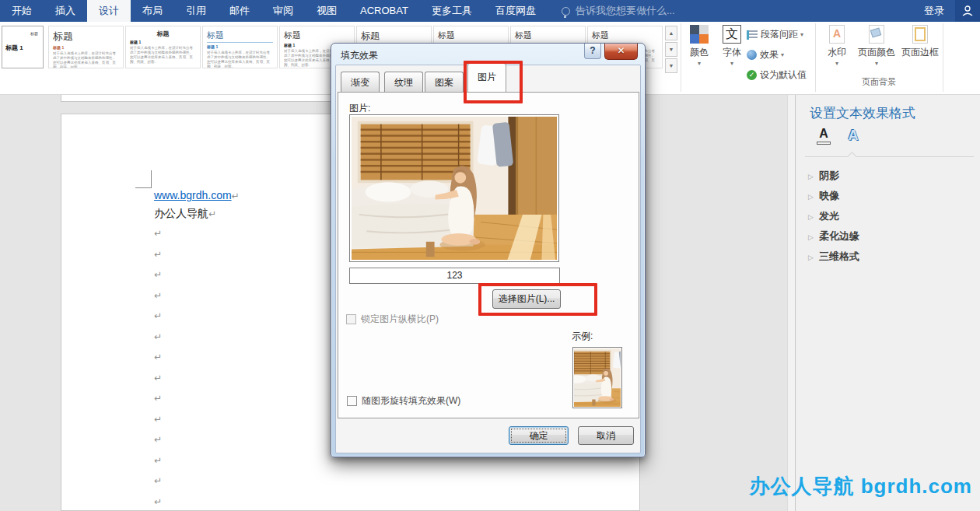 This screenshot has height=511, width=980. What do you see at coordinates (196, 11) in the screenshot?
I see `tab-references: 引用` at bounding box center [196, 11].